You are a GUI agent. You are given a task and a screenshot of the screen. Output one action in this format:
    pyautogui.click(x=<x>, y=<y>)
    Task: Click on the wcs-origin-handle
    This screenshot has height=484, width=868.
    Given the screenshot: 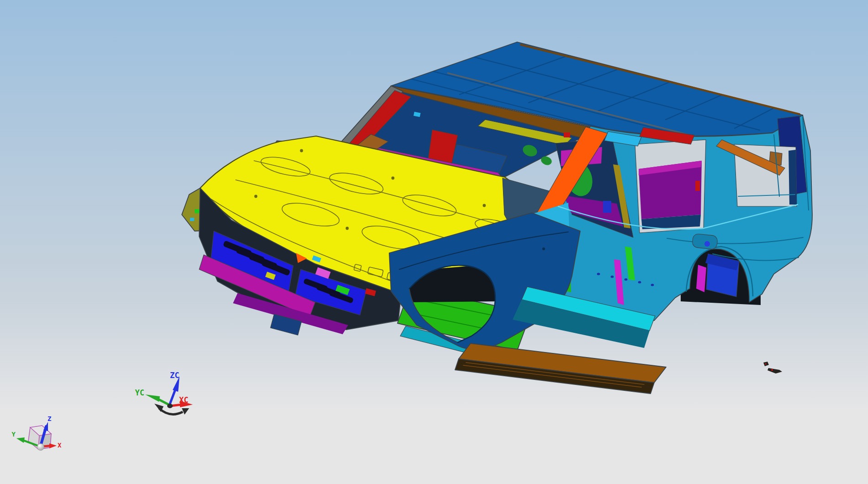 What is the action you would take?
    pyautogui.click(x=170, y=406)
    